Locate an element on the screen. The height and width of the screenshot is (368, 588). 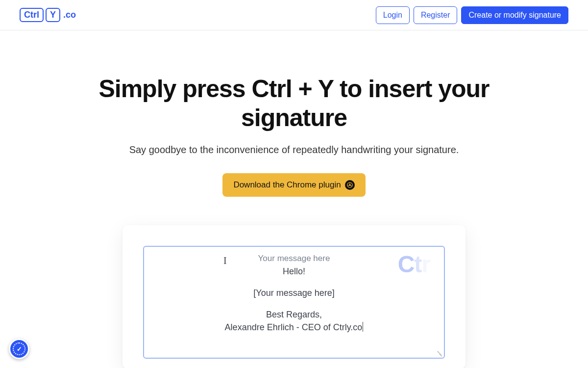
hero-title: Simply press Ctrl + Y to insert your sig… is located at coordinates (294, 104).